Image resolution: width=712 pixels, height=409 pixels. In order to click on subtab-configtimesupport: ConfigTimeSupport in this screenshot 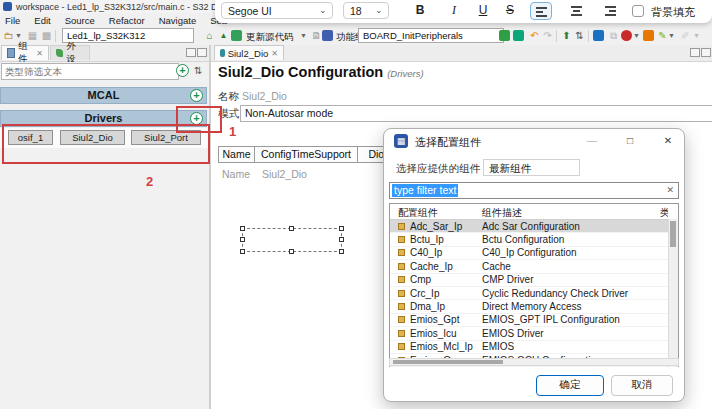, I will do `click(306, 154)`.